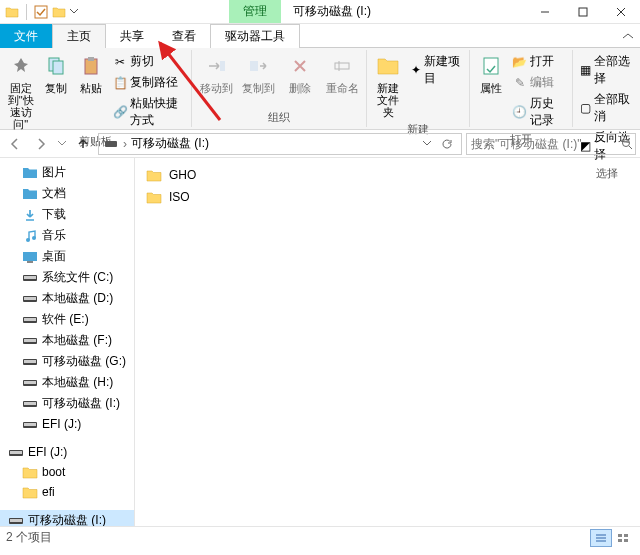 The height and width of the screenshot is (555, 640). I want to click on details-view-button, so click(601, 538).